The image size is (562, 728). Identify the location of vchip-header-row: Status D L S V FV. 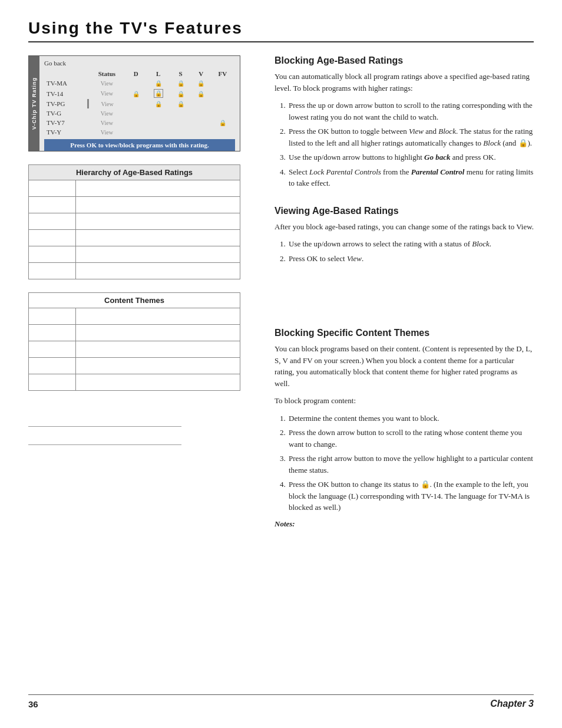
(139, 74).